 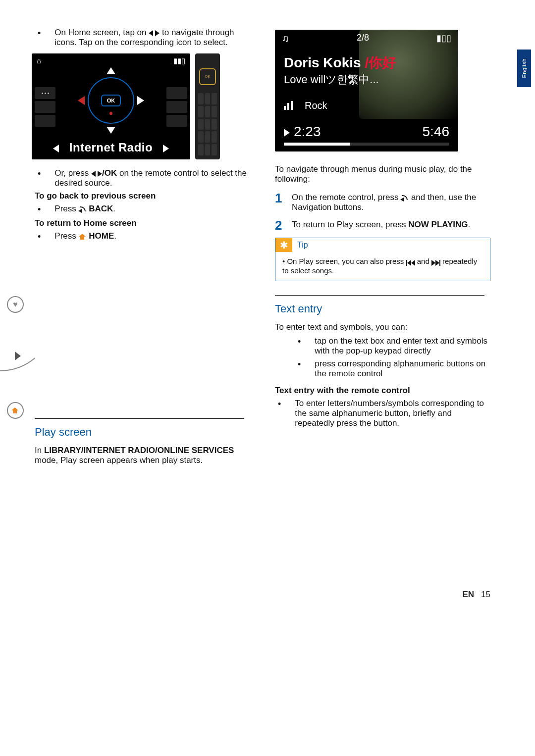 What do you see at coordinates (382, 327) in the screenshot?
I see `paragraph: To enter text and symbols, you can:` at bounding box center [382, 327].